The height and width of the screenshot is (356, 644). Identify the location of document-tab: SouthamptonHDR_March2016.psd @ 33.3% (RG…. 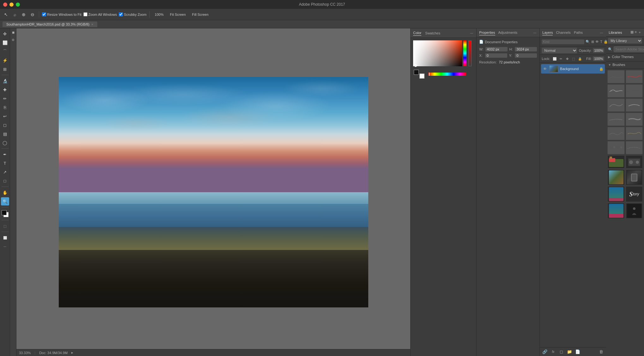
(50, 24).